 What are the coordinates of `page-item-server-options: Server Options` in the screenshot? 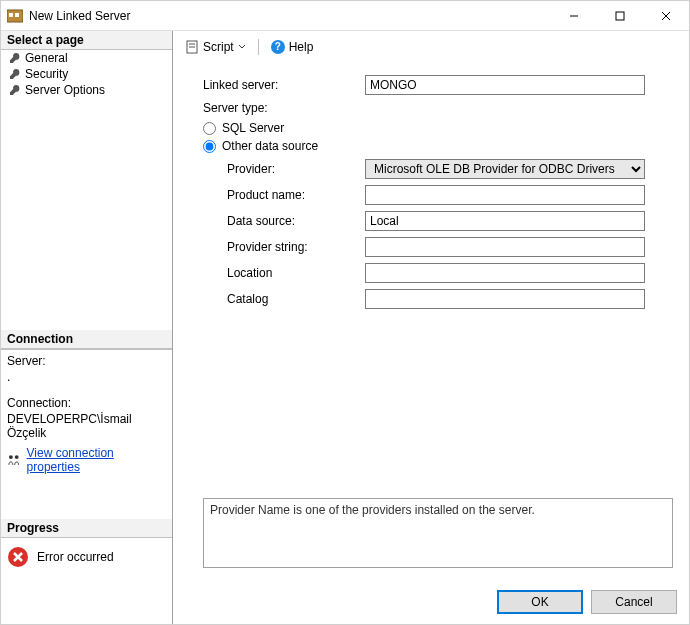 It's located at (86, 90).